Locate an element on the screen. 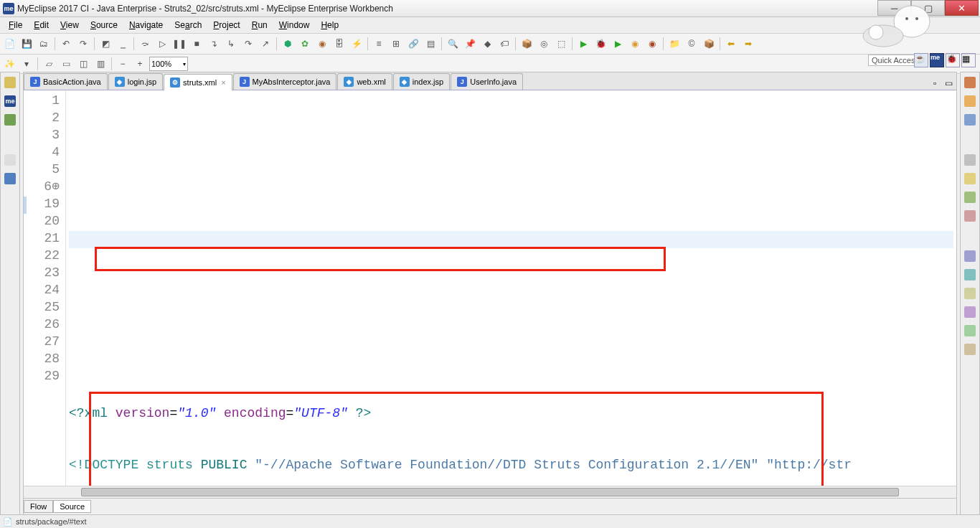  layers-button: ▤ is located at coordinates (430, 44).